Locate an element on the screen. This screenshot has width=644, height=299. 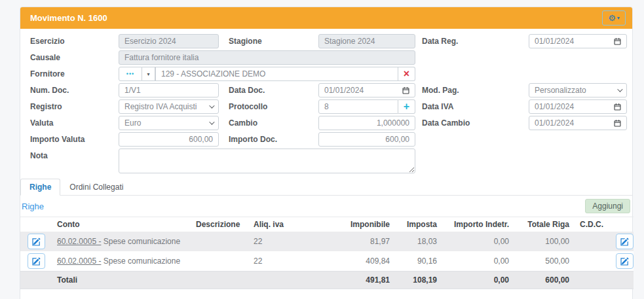
mod-pag-label: Mod. Pag. is located at coordinates (472, 90).